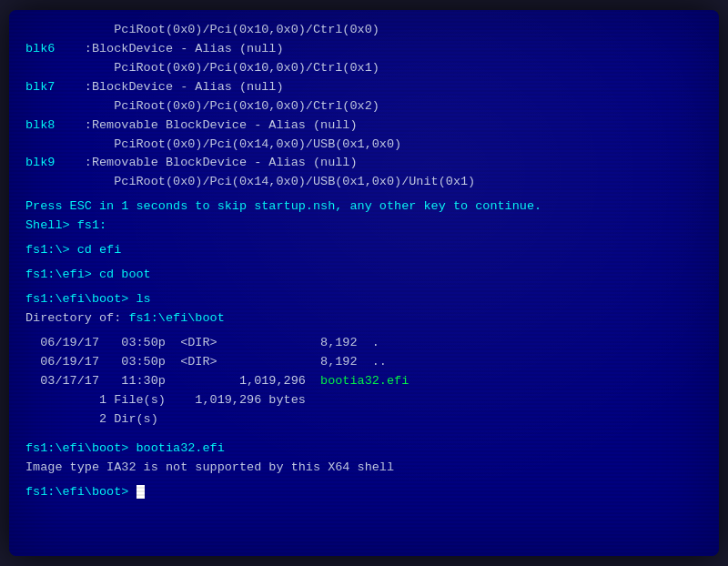 Image resolution: width=728 pixels, height=566 pixels. What do you see at coordinates (364, 87) in the screenshot?
I see `blk7-line: blk7 :BlockDevice - Alias (null)` at bounding box center [364, 87].